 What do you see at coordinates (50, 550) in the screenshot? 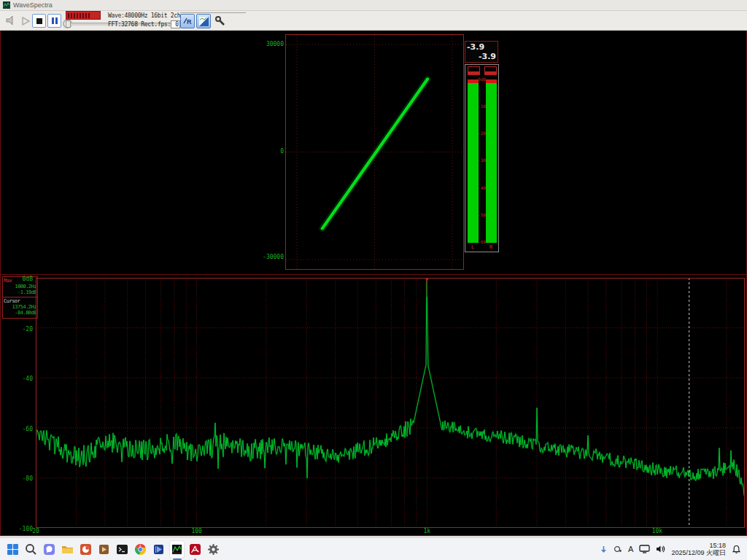
I see `taskbar-item-chat` at bounding box center [50, 550].